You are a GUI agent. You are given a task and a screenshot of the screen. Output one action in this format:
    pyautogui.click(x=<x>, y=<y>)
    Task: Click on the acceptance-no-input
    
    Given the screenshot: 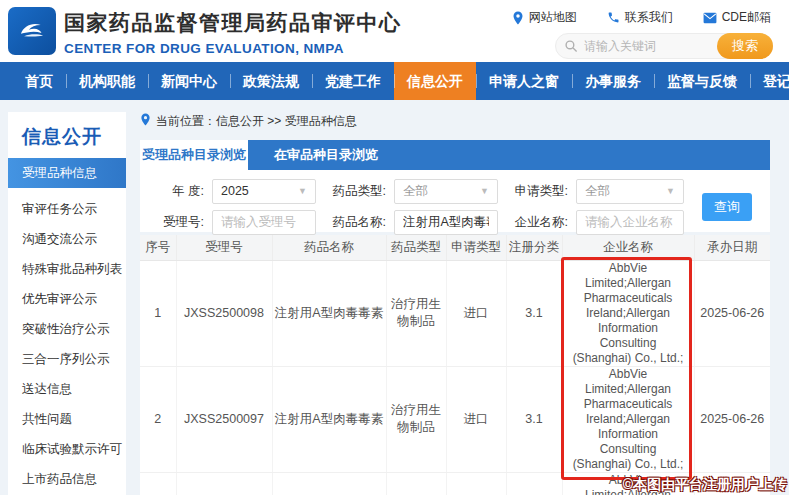 What is the action you would take?
    pyautogui.click(x=264, y=222)
    